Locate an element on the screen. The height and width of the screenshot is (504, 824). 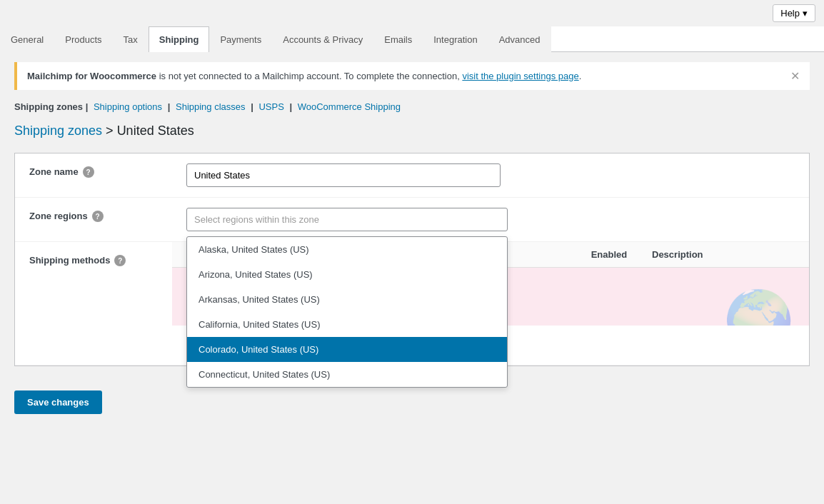
dropdown-option-arizona: Arizona, United States (US) is located at coordinates (347, 274).